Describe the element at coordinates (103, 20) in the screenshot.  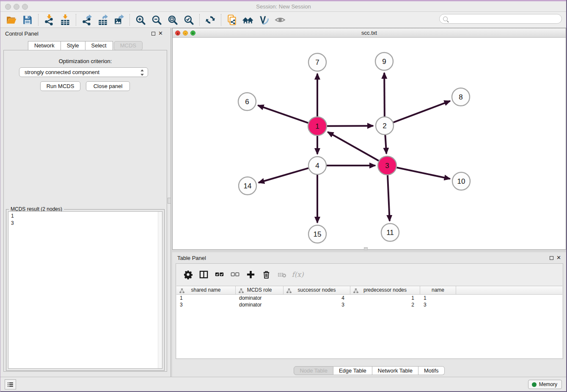
I see `export-table-icon` at that location.